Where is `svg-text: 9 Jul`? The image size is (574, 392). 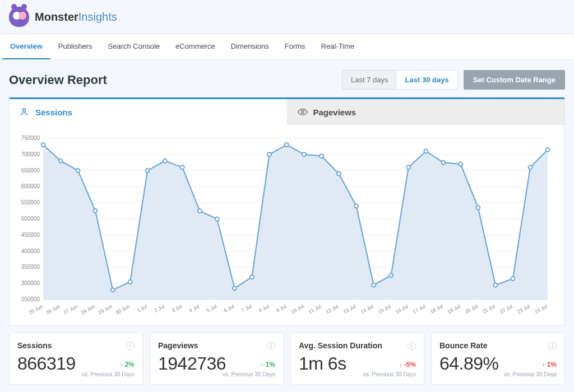
svg-text: 9 Jul is located at coordinates (281, 309).